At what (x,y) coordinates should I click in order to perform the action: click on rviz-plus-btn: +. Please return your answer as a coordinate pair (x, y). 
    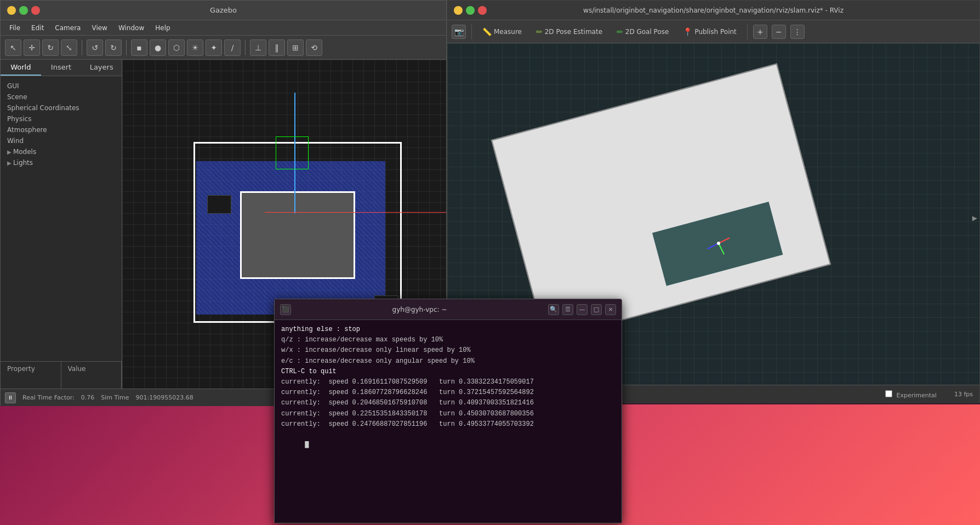
    Looking at the image, I should click on (760, 32).